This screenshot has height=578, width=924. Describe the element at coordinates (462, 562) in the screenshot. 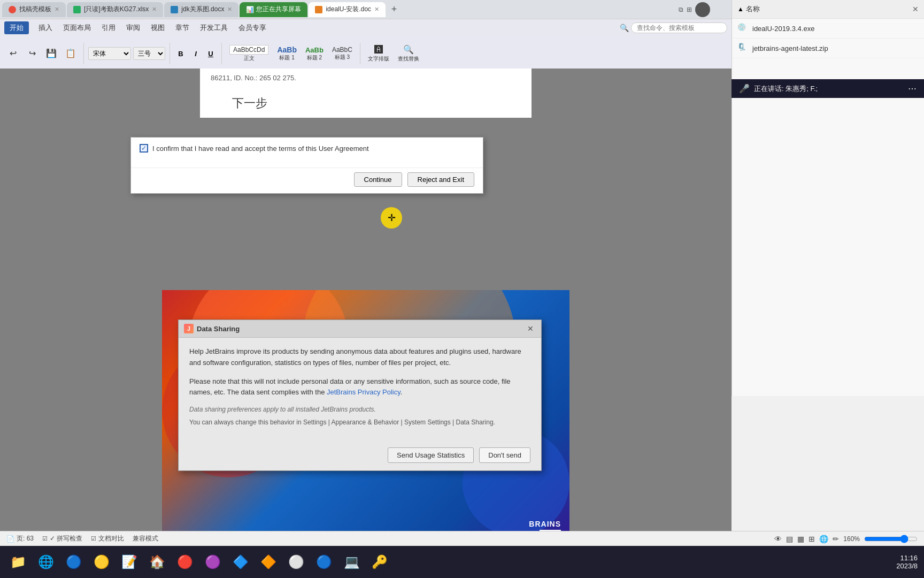

I see `taskbar: 📁 🌐 🔵 🟡 📝 🏠 🔴 🟣 🔷 🔶 ⚪ 🔵 💻 🔑 11:16 2023/8` at that location.